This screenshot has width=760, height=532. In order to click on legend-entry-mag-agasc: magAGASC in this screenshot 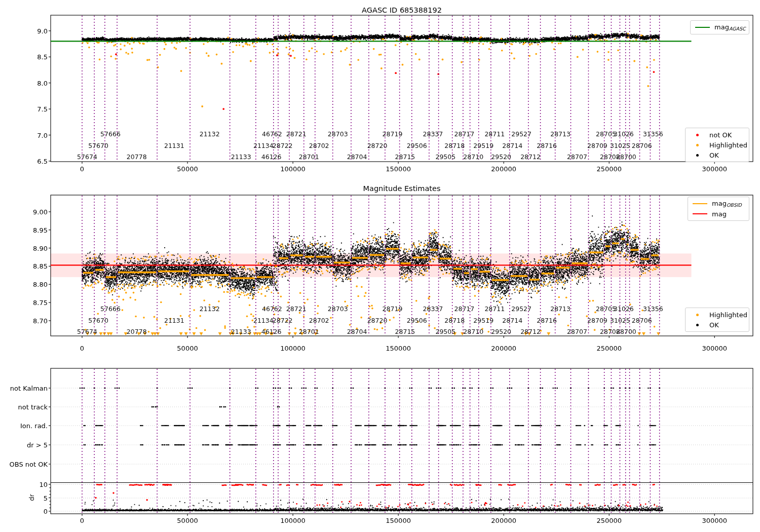, I will do `click(719, 27)`.